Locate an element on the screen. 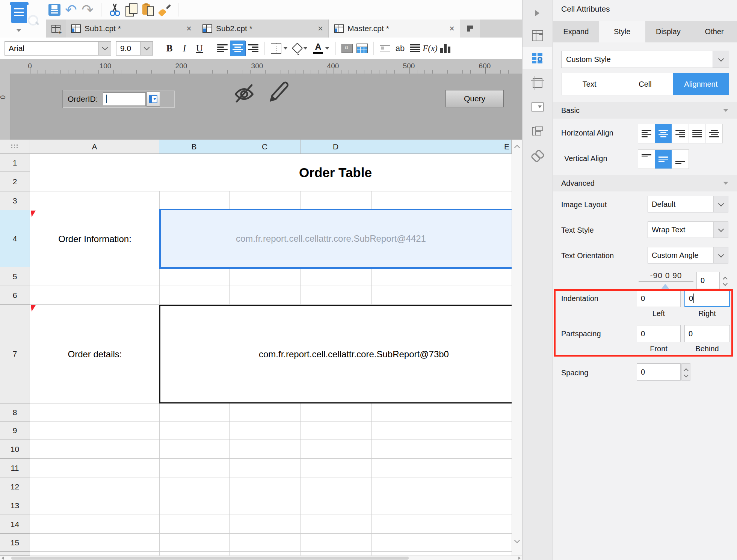 This screenshot has width=737, height=560. redo-button: ↷ is located at coordinates (88, 10).